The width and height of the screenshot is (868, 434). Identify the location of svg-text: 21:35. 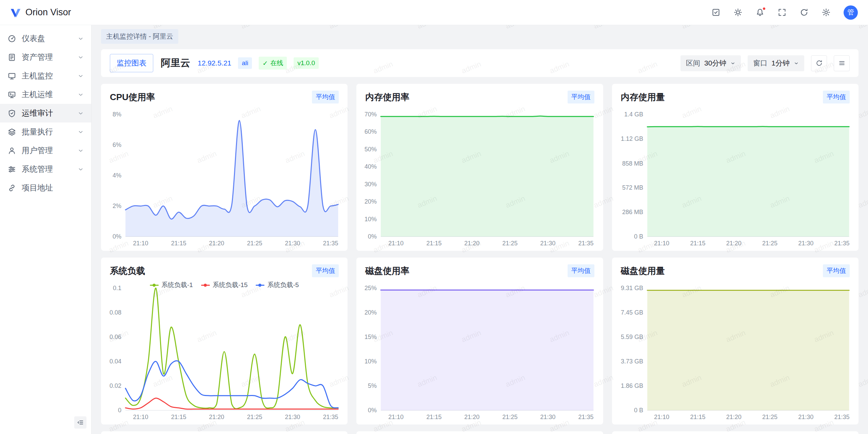
(330, 417).